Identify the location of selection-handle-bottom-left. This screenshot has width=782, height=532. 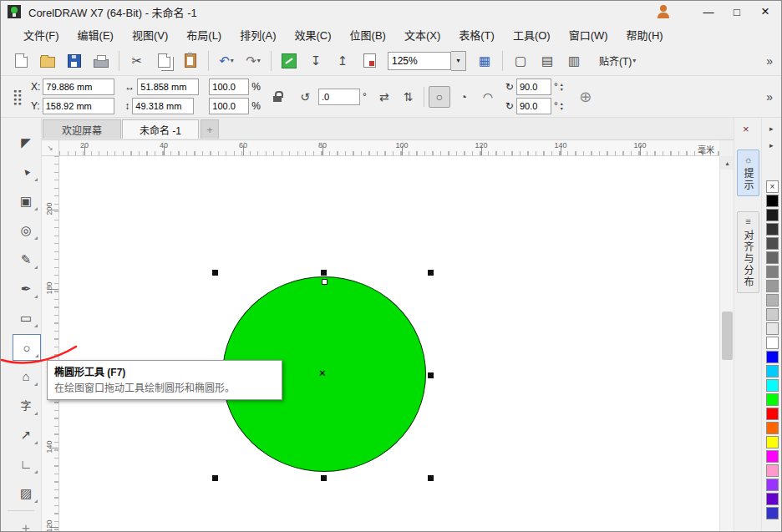
(216, 478).